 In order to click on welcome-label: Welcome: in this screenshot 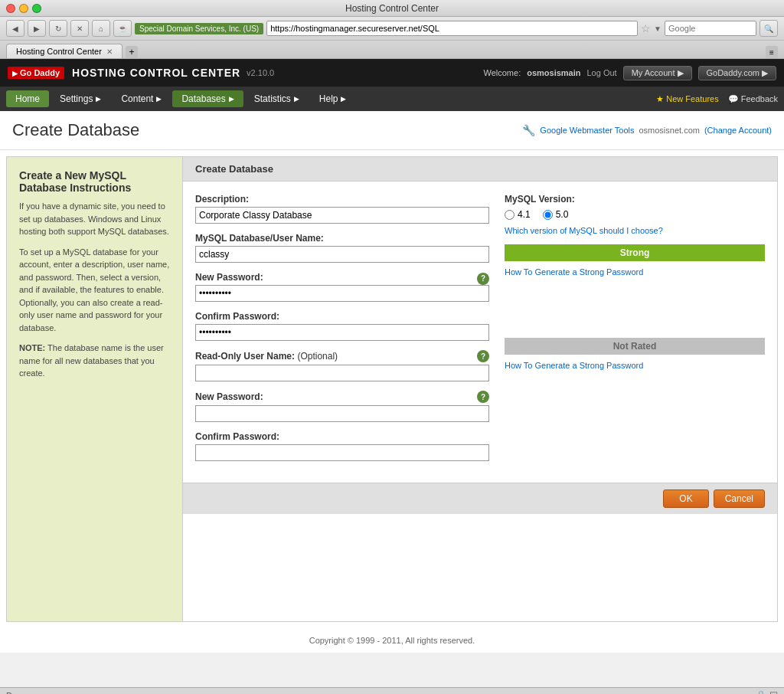, I will do `click(502, 73)`.